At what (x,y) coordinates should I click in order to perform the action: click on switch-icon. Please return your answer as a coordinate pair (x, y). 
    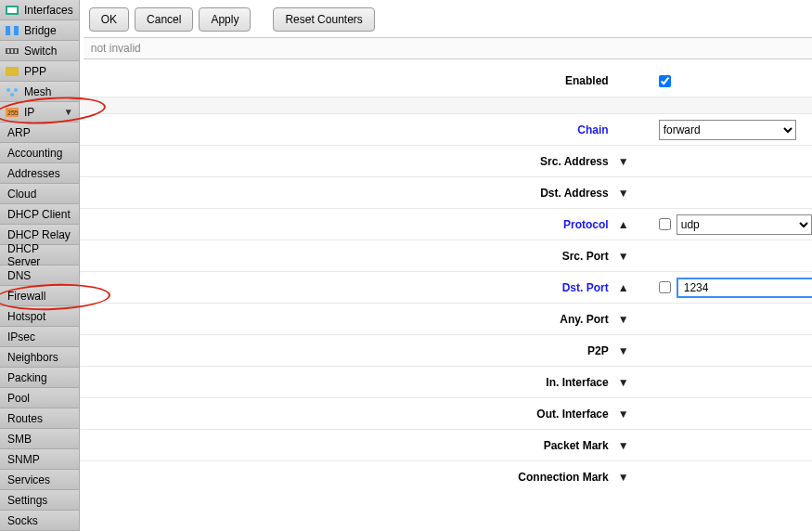
    Looking at the image, I should click on (12, 51).